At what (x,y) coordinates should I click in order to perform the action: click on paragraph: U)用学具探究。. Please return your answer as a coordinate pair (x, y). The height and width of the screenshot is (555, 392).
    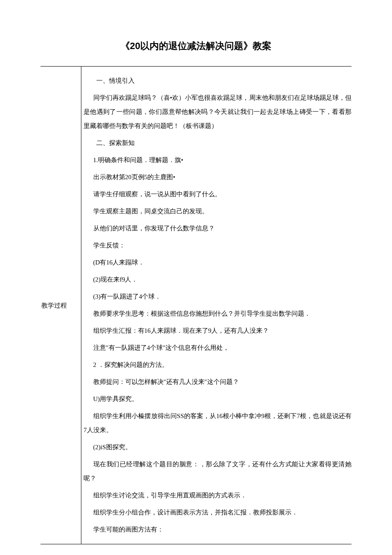
    Looking at the image, I should click on (217, 399).